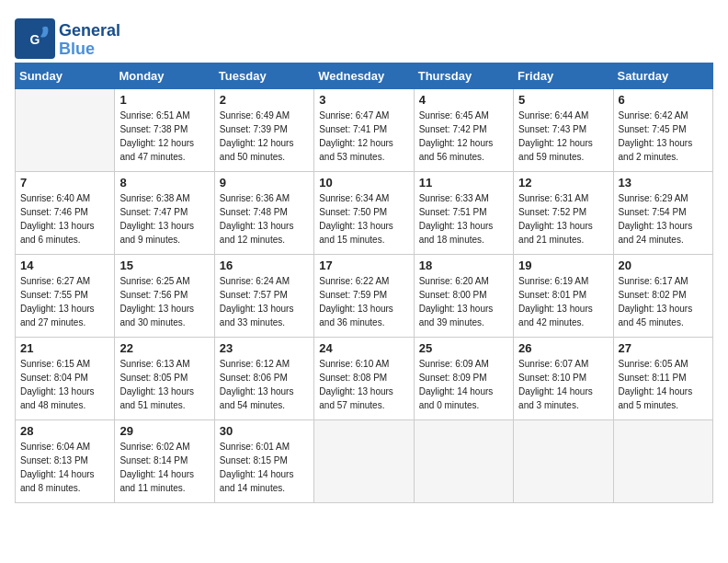 The width and height of the screenshot is (728, 563). Describe the element at coordinates (35, 40) in the screenshot. I see `svg-text: G` at that location.